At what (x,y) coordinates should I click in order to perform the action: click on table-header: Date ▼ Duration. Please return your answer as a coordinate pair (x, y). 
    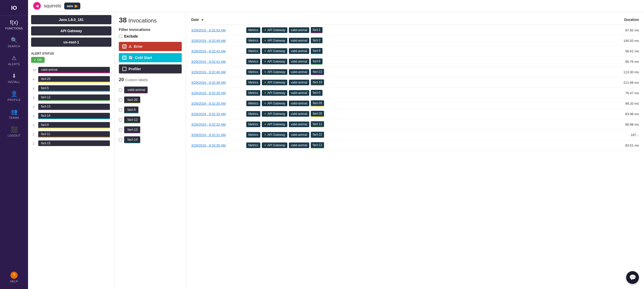
    Looking at the image, I should click on (415, 20).